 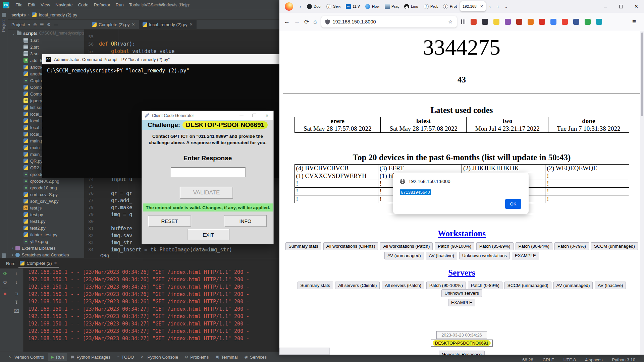 What do you see at coordinates (197, 357) in the screenshot?
I see `status-bar-item: ⊘ Problems` at bounding box center [197, 357].